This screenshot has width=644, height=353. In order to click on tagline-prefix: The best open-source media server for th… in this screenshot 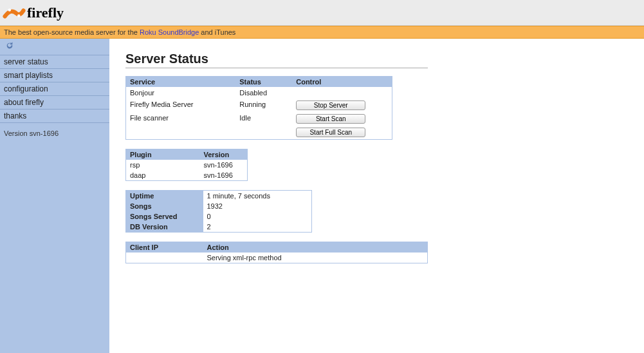, I will do `click(72, 32)`.